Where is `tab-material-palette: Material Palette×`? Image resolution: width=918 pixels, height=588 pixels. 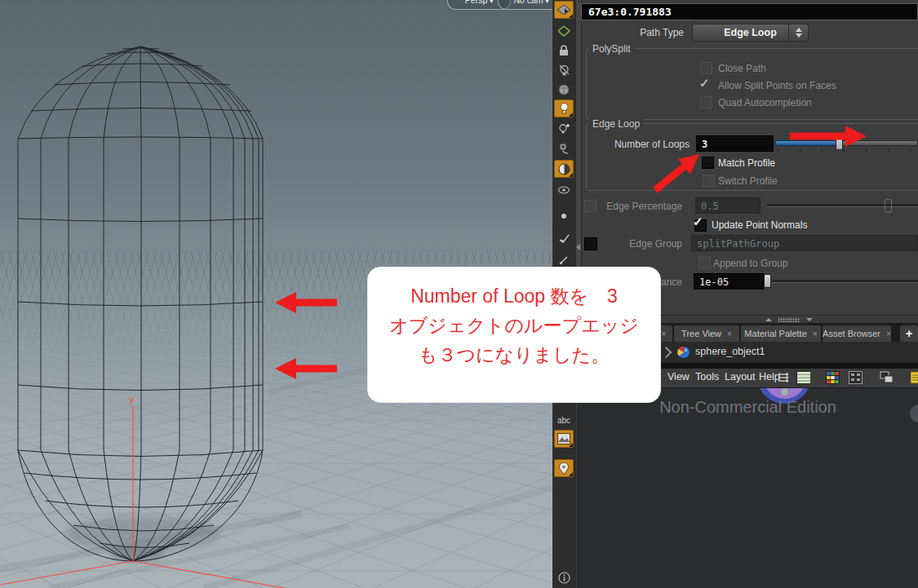 tab-material-palette: Material Palette× is located at coordinates (781, 334).